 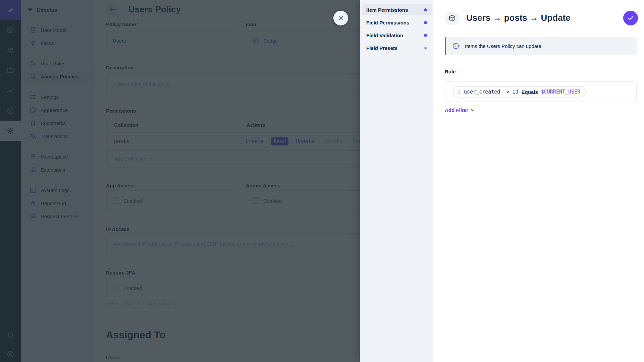 I want to click on filter-value: $CURRENT_USER, so click(x=561, y=92).